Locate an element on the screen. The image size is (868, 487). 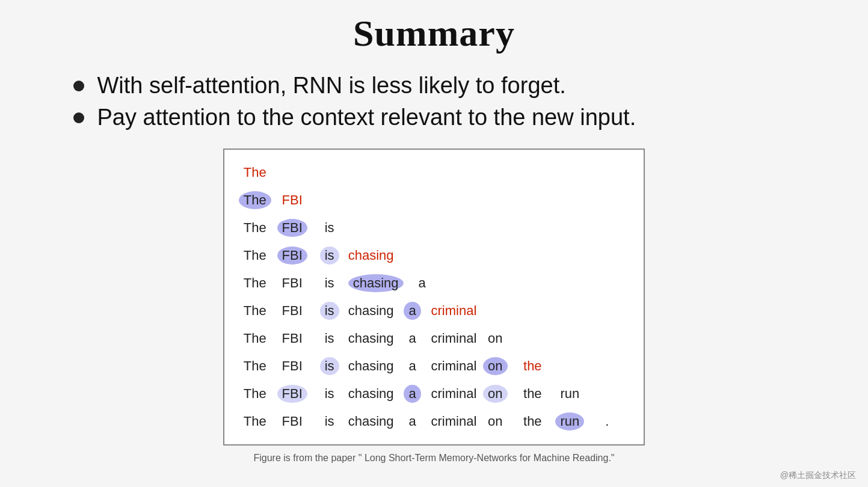
diagram-row: TheFBIischasinga is located at coordinates (431, 283).